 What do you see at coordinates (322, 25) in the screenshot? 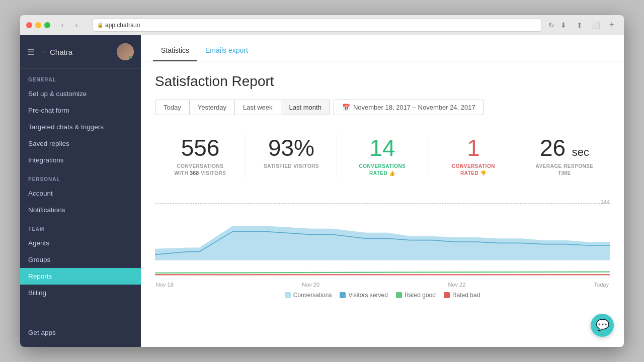
I see `browser-titlebar: ‹ › 🔒 app.chatra.io ↻ ⬇ ⬆ ⬜ +` at bounding box center [322, 25].